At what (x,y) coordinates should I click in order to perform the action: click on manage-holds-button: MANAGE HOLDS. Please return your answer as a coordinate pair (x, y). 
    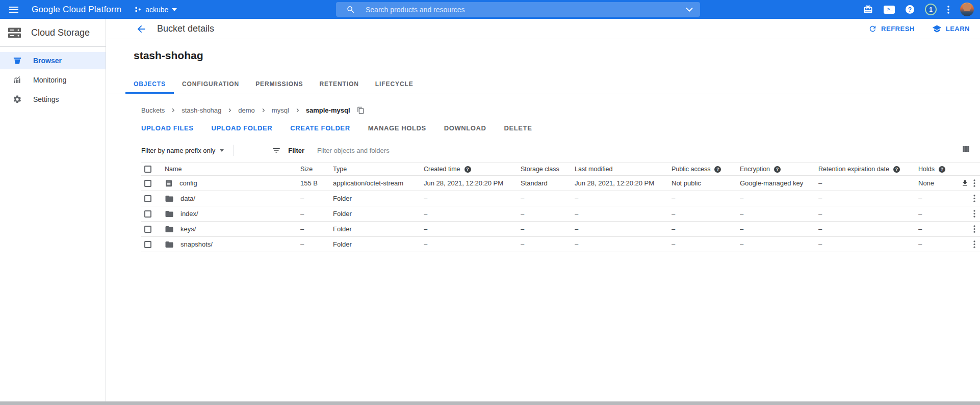
    Looking at the image, I should click on (397, 128).